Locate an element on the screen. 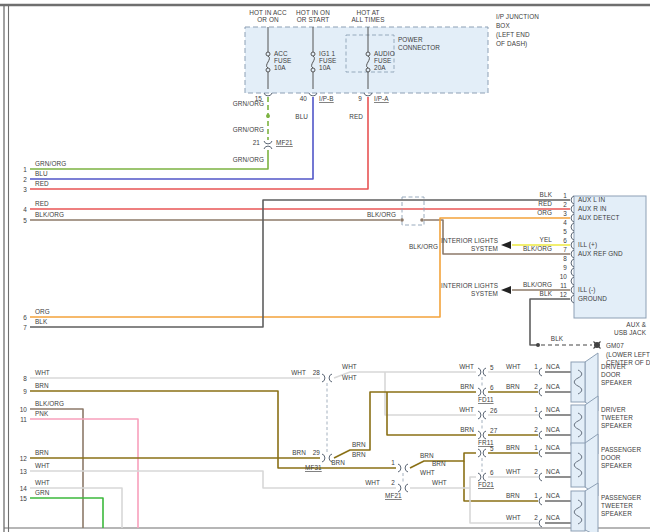 The height and width of the screenshot is (532, 650). audio-fuse-l2: FUSE is located at coordinates (382, 60).